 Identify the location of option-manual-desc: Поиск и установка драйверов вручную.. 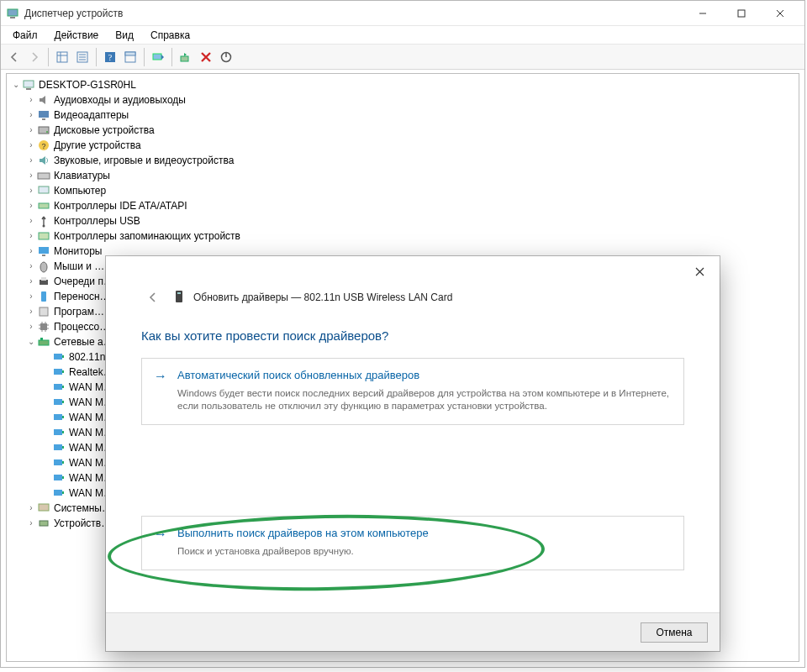
(425, 551).